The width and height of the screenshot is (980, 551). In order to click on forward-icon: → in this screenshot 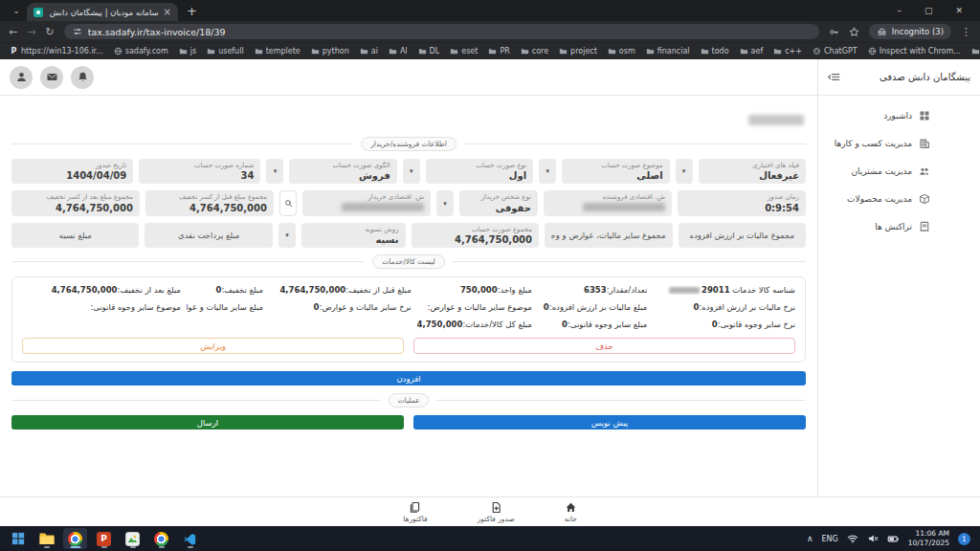, I will do `click(31, 33)`.